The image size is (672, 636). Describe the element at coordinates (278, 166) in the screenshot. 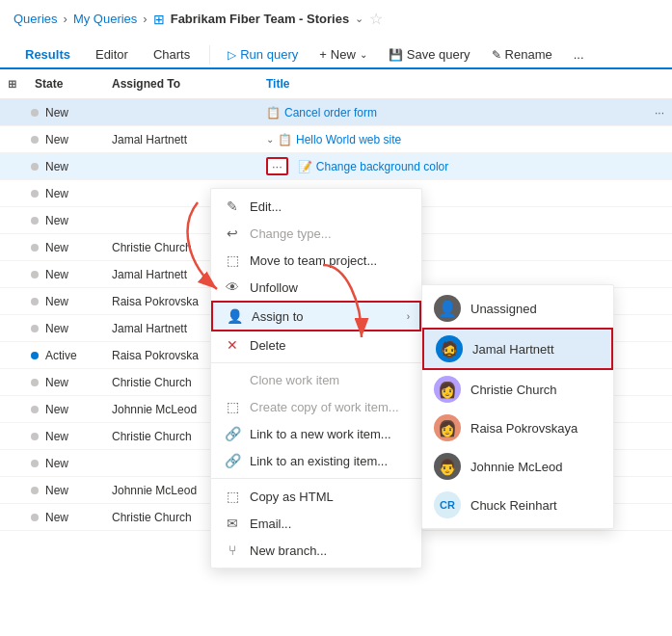

I see `row-more-button: ···` at that location.